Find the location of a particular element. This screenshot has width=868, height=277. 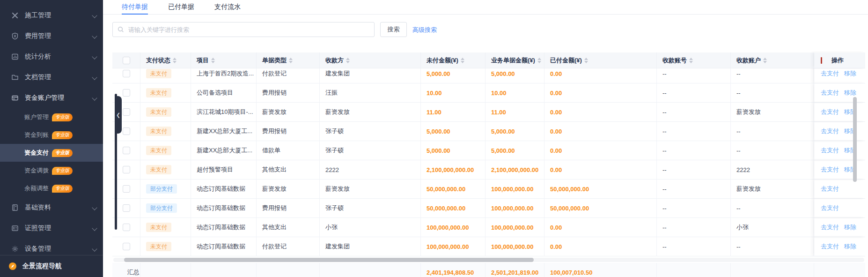

column-label: 操作 is located at coordinates (838, 60).